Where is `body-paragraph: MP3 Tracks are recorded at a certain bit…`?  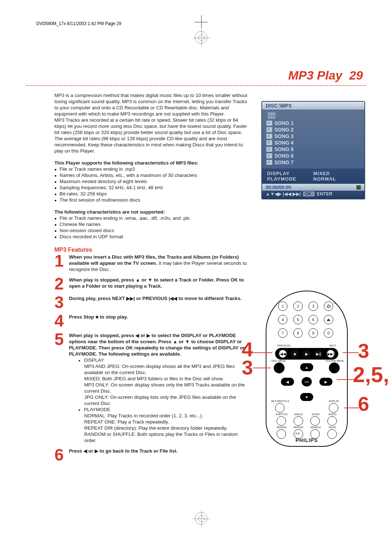 body-paragraph: MP3 Tracks are recorded at a certain bit… is located at coordinates (152, 135).